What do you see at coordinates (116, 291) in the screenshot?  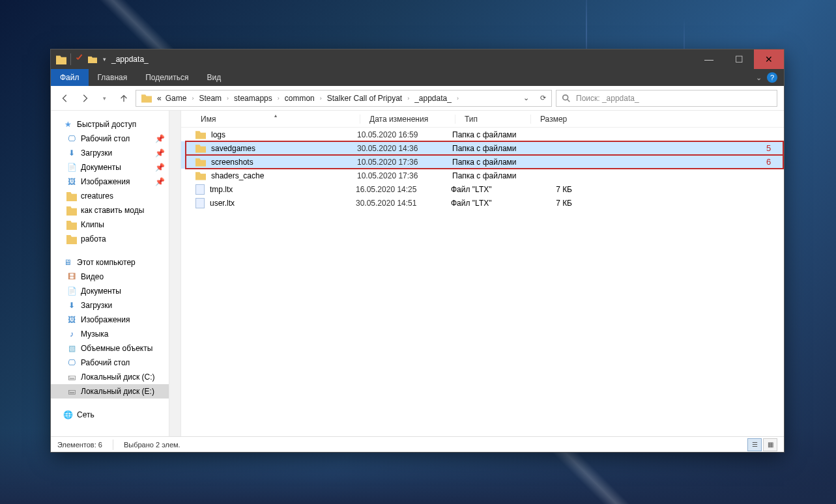 I see `sidebar-item: 📄Документы` at bounding box center [116, 291].